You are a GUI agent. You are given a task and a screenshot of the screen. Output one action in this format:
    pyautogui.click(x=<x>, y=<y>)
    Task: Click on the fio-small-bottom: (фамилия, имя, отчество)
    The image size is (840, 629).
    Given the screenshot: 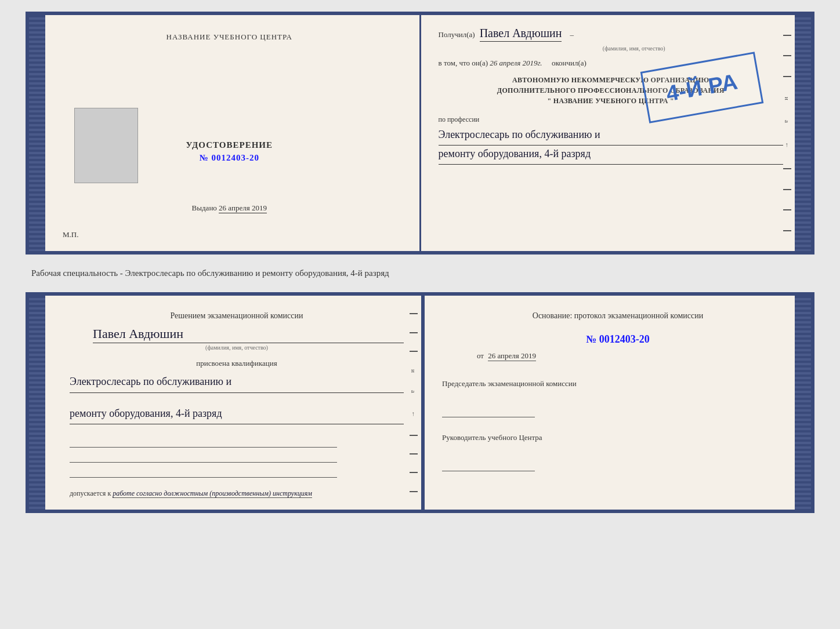 What is the action you would take?
    pyautogui.click(x=237, y=348)
    